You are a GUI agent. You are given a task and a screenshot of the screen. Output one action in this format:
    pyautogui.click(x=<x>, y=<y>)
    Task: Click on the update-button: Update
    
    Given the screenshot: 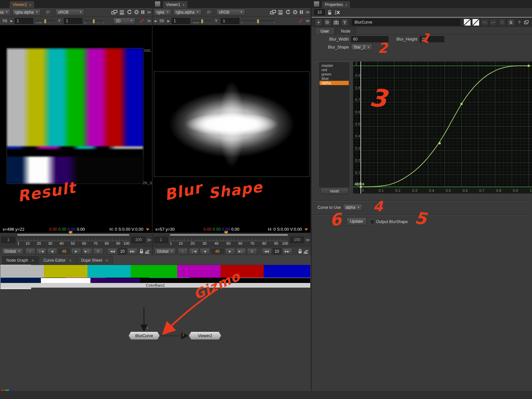 What is the action you would take?
    pyautogui.click(x=356, y=221)
    